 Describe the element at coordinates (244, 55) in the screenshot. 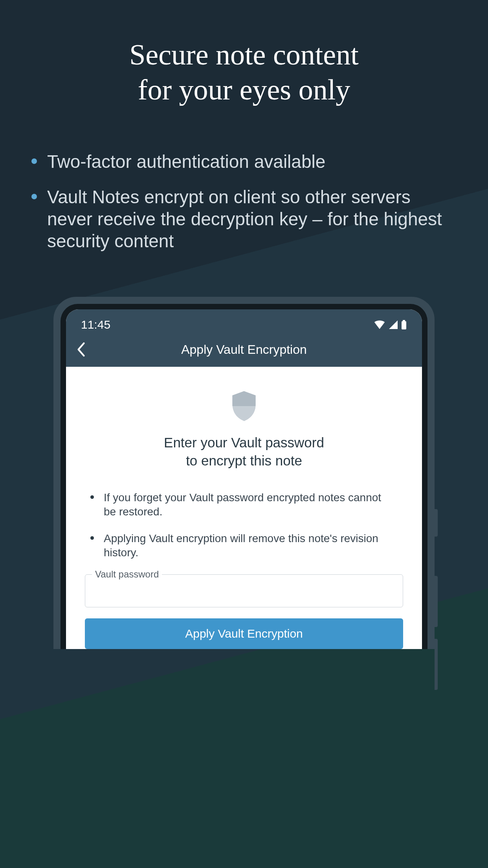

I see `hero-title-line1: Secure note content` at that location.